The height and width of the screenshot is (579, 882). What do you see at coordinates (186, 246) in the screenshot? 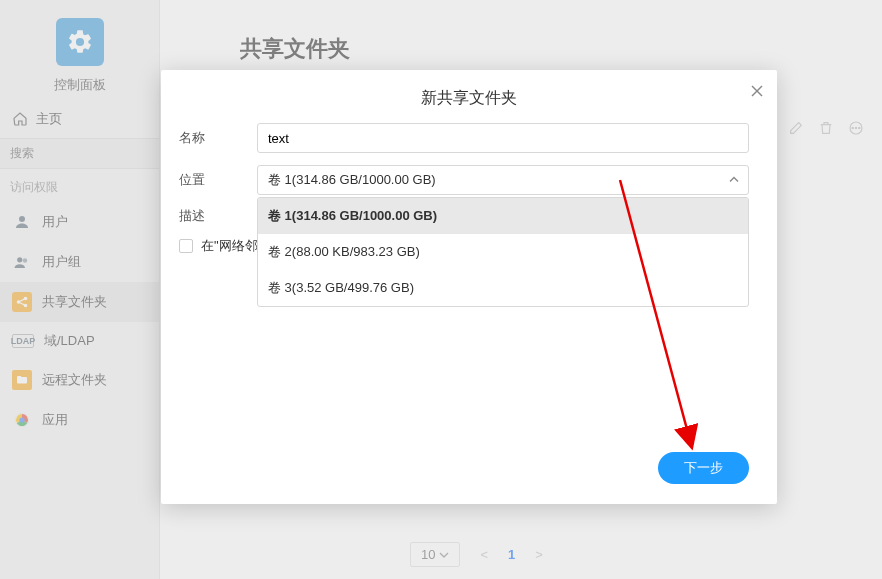
I see `hide-checkbox` at bounding box center [186, 246].